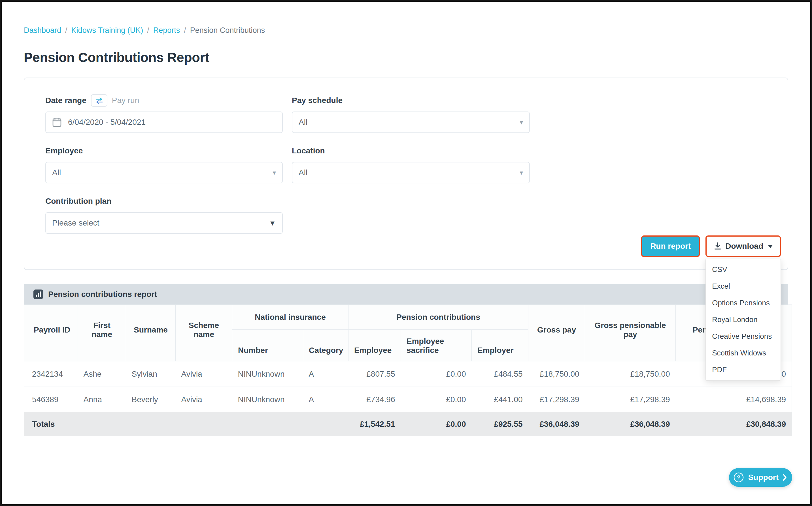 This screenshot has height=506, width=812. I want to click on group-header-pension-contributions: Pension contributions, so click(438, 317).